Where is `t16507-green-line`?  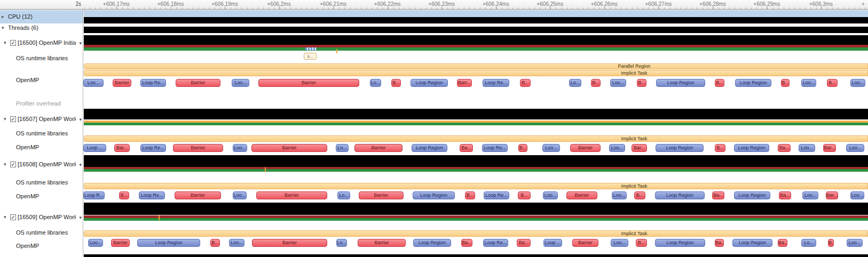
t16507-green-line is located at coordinates (476, 124).